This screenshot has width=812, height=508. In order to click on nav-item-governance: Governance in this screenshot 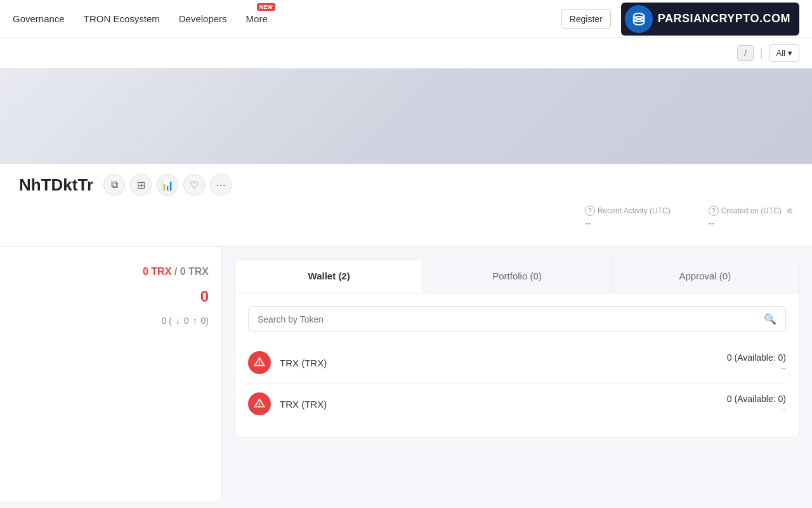, I will do `click(39, 19)`.